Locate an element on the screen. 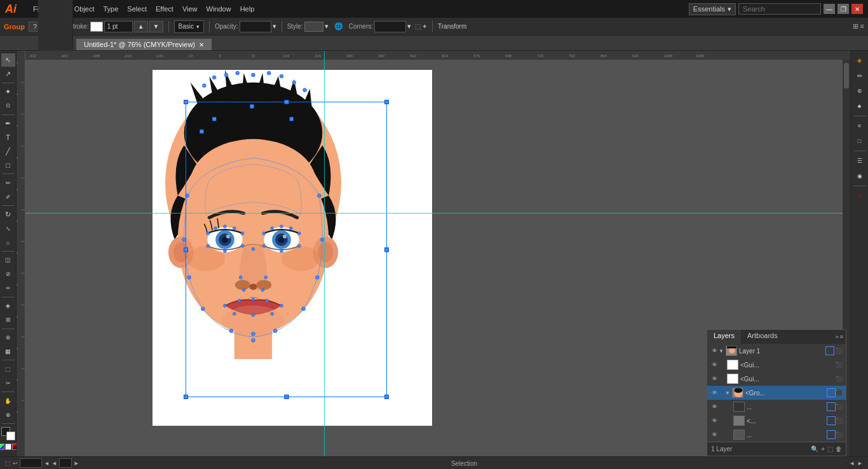 The height and width of the screenshot is (469, 868). tool-direct-select: ↗ is located at coordinates (8, 74).